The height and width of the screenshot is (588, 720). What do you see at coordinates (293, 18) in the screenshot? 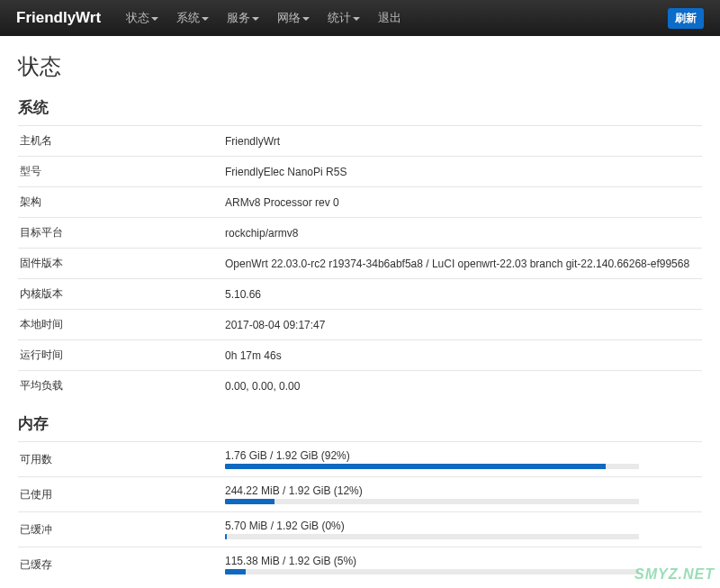
I see `nav-item-network: 网络` at bounding box center [293, 18].